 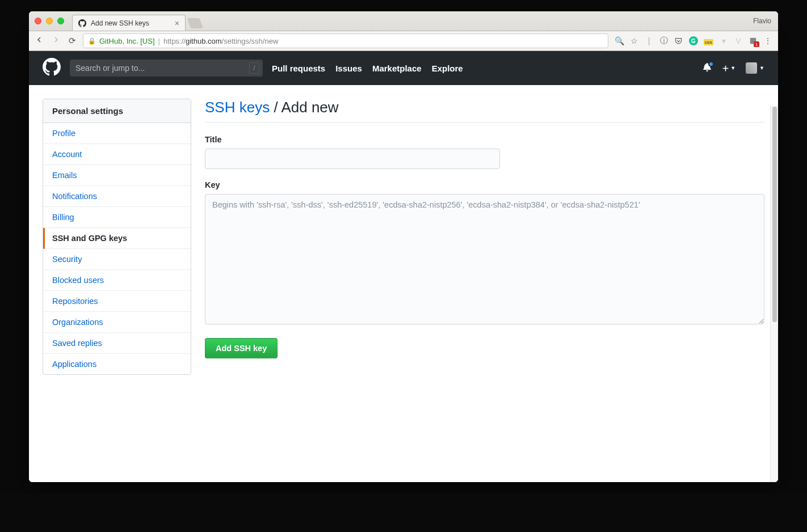 I want to click on user-avatar-menu: ▼, so click(x=755, y=68).